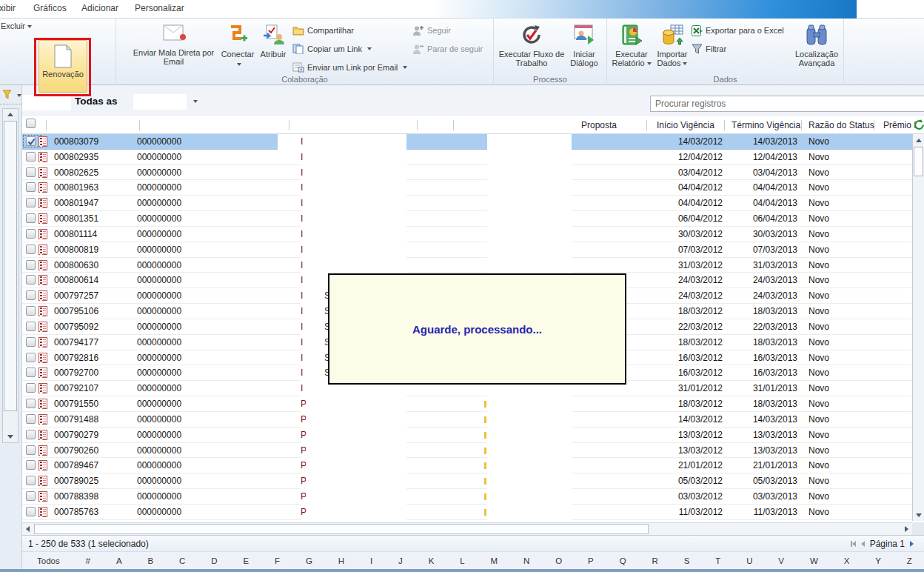  Describe the element at coordinates (919, 124) in the screenshot. I see `refresh-icon` at that location.